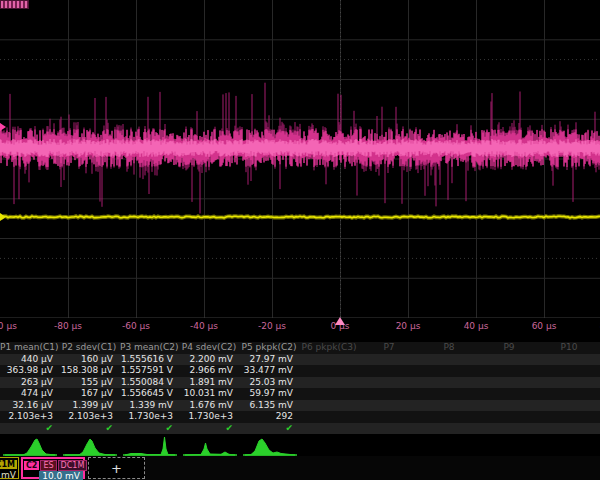 This screenshot has width=600, height=480. What do you see at coordinates (14, 4) in the screenshot?
I see `trace-annotation-badge` at bounding box center [14, 4].